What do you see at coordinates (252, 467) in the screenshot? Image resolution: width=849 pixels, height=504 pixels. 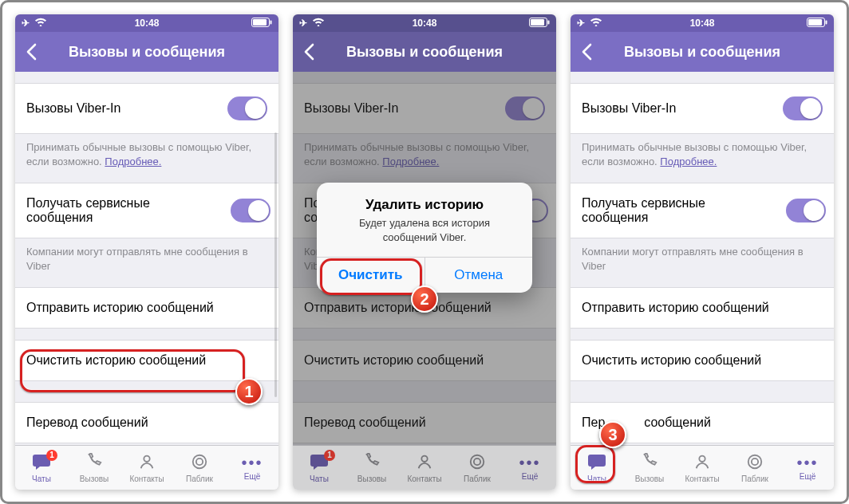 I see `tab-more: ••• Ещё` at bounding box center [252, 467].